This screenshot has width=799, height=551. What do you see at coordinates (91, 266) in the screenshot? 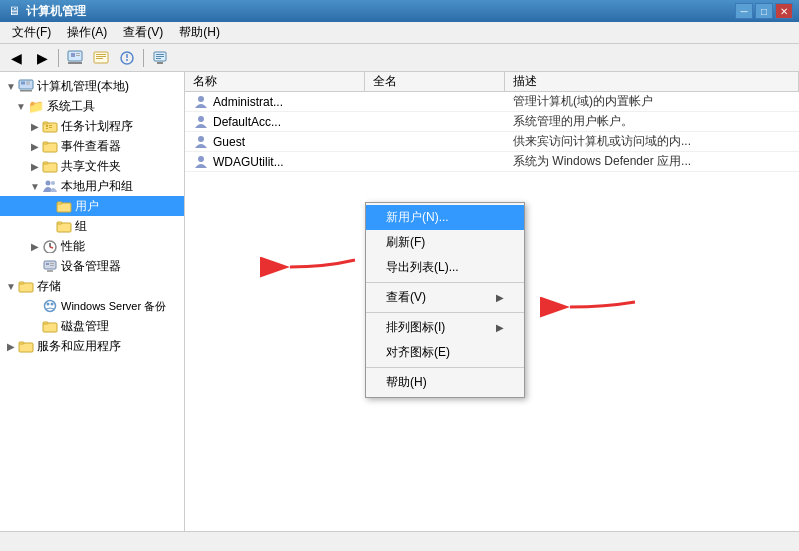
I see `tree-label-device: 设备管理器` at bounding box center [91, 266].